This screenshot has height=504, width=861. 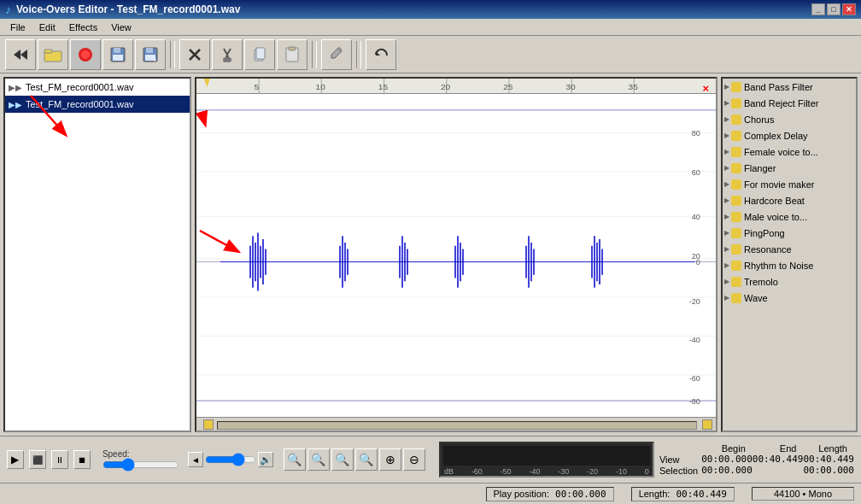 I want to click on zoom-waveform-out: 🔍, so click(x=366, y=460).